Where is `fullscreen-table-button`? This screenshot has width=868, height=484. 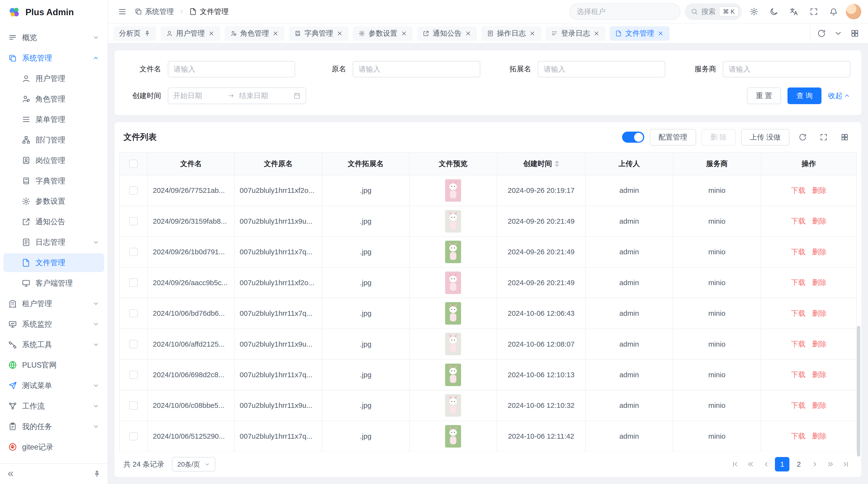 fullscreen-table-button is located at coordinates (824, 137).